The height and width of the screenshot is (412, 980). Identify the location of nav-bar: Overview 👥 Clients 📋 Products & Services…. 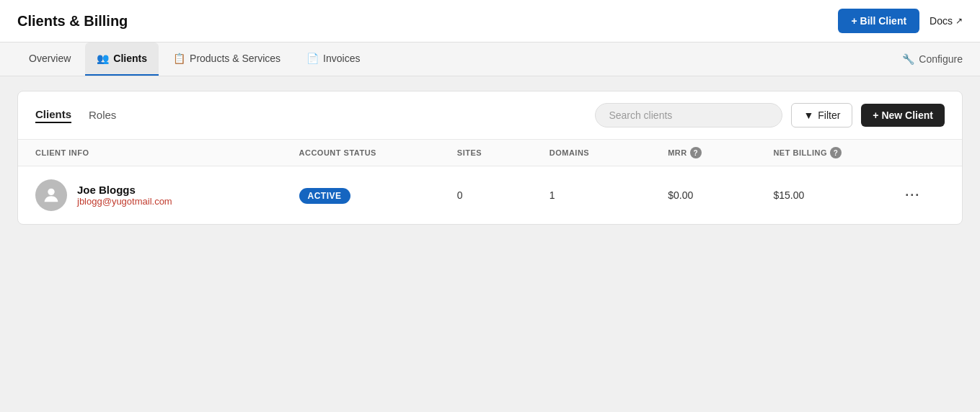
(490, 59).